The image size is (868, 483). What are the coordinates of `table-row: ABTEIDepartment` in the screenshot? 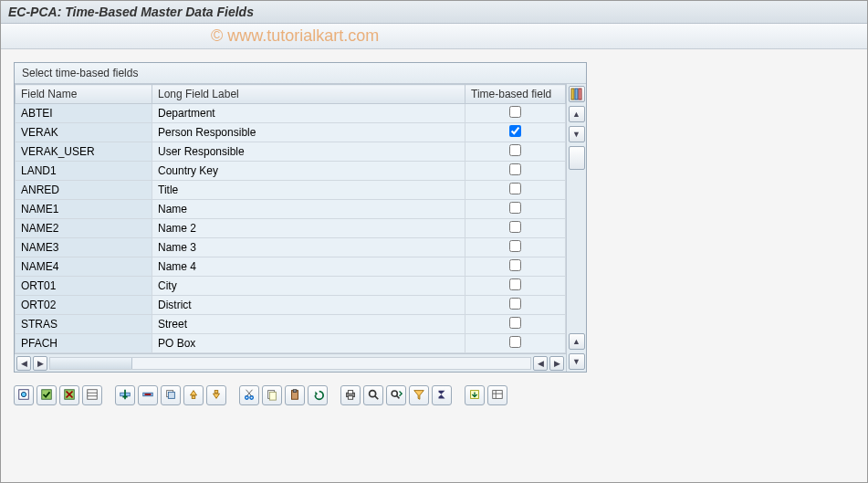 It's located at (290, 113).